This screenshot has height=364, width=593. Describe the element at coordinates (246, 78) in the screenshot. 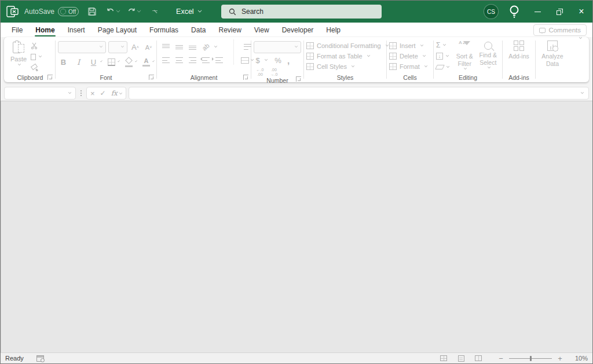

I see `alignment-dialog-launcher` at that location.